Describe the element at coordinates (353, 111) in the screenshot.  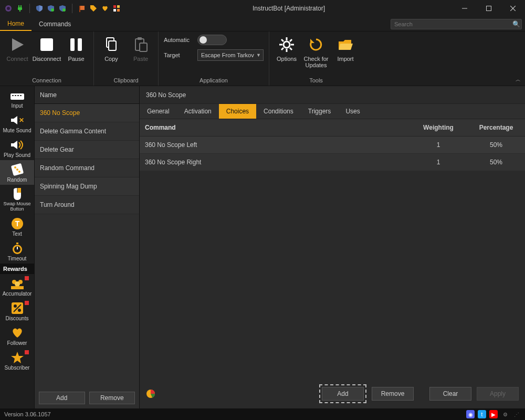
I see `tab-uses: Uses` at that location.